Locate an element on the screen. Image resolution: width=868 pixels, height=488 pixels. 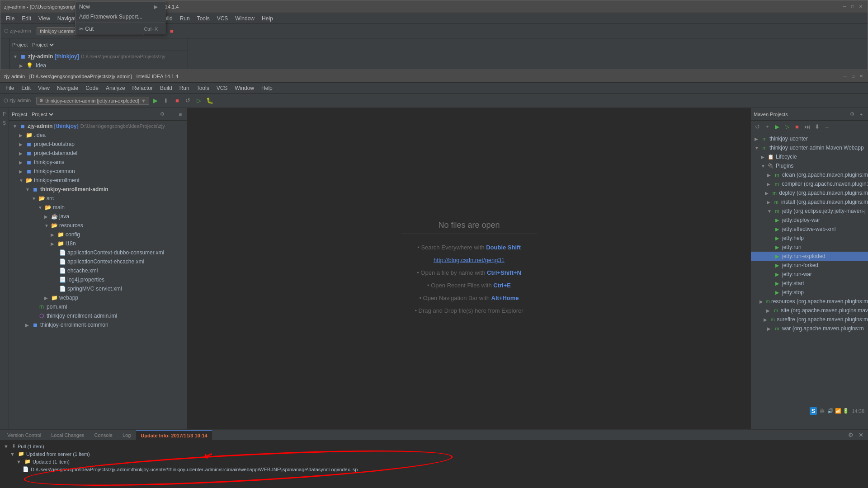
maven-lifecycle: ▶ 📋 Lifecycle is located at coordinates (809, 157).